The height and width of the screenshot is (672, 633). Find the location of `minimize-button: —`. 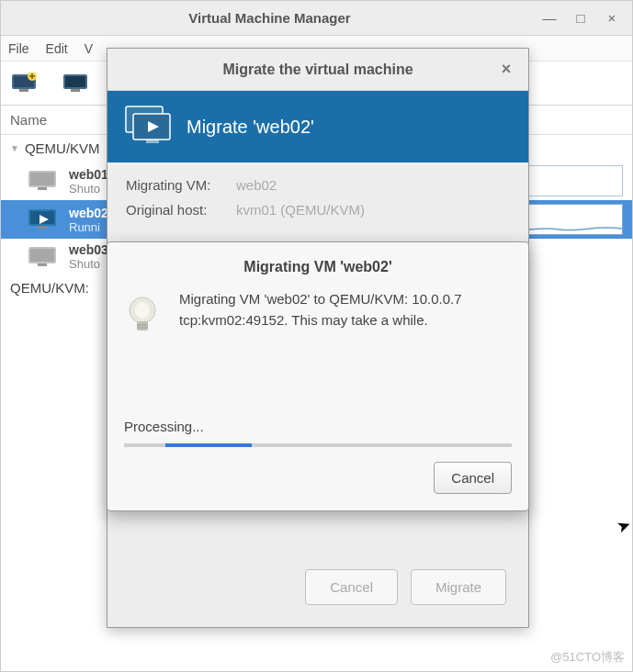

minimize-button: — is located at coordinates (549, 18).